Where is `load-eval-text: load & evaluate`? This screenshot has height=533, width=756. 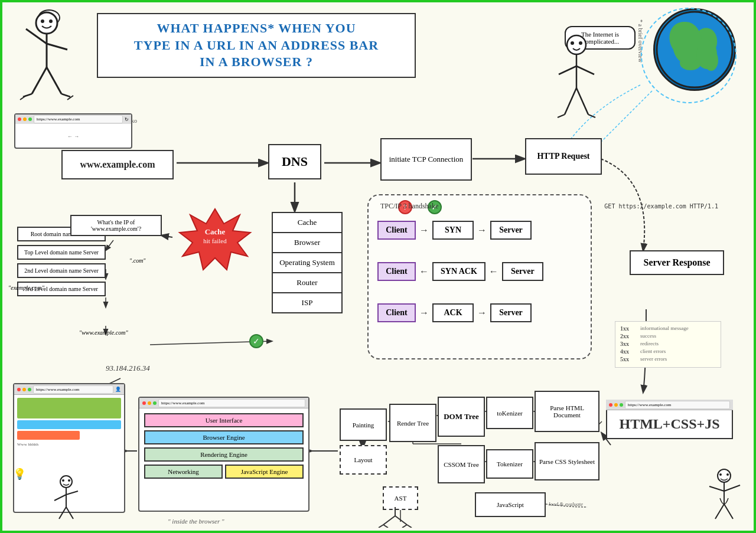 load-eval-text: load & evaluate is located at coordinates (566, 504).